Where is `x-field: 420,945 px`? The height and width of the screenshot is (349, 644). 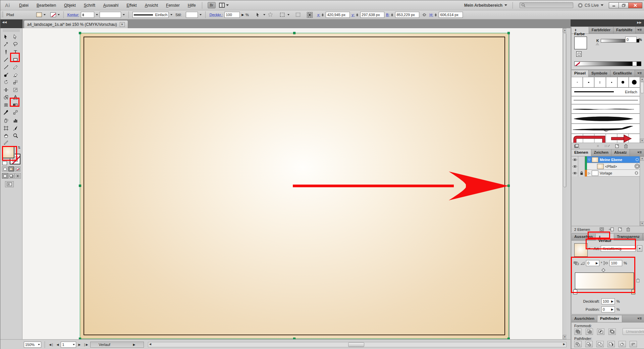 x-field: 420,945 px is located at coordinates (338, 15).